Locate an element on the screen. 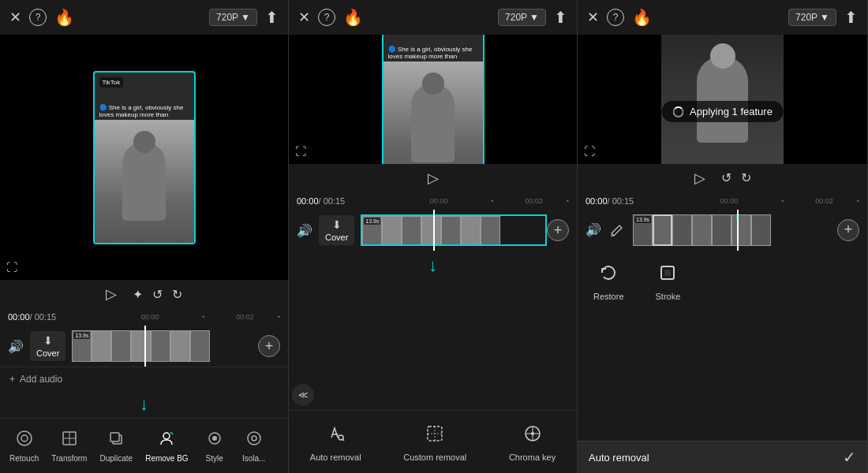 This screenshot has height=473, width=868. retouch-label-1: Retouch is located at coordinates (24, 459).